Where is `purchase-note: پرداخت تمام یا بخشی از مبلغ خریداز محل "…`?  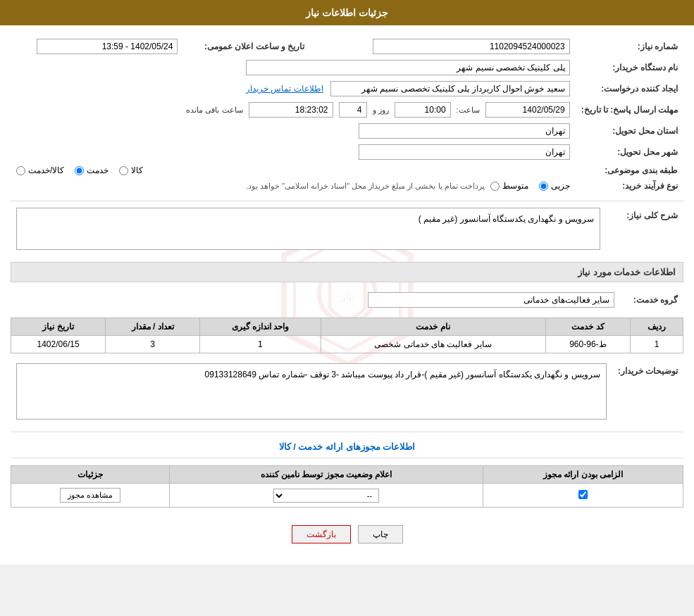 purchase-note: پرداخت تمام یا بخشی از مبلغ خریداز محل "… is located at coordinates (365, 186).